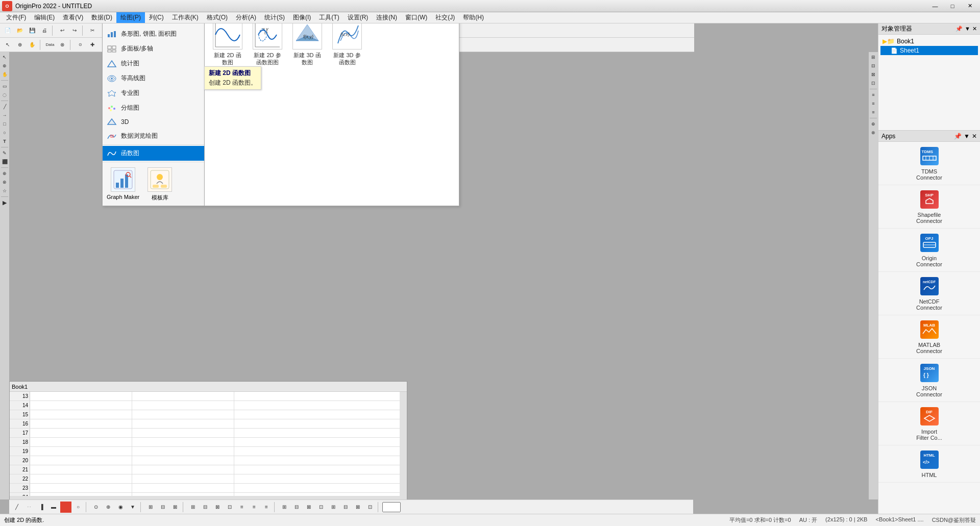  Describe the element at coordinates (968, 29) in the screenshot. I see `obj-arrow-btn: ▼` at that location.